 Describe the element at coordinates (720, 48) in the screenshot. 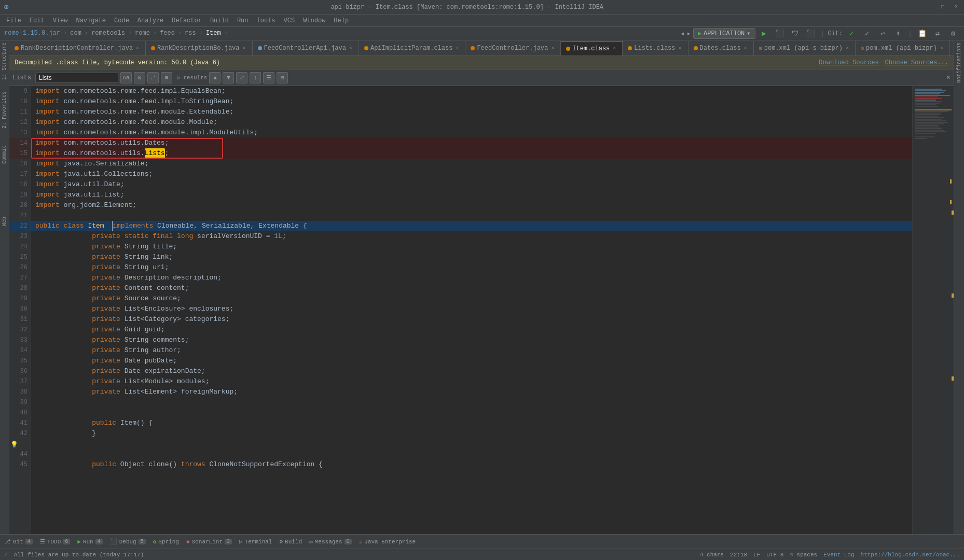

I see `tab-label-datesclass: Dates.class` at that location.